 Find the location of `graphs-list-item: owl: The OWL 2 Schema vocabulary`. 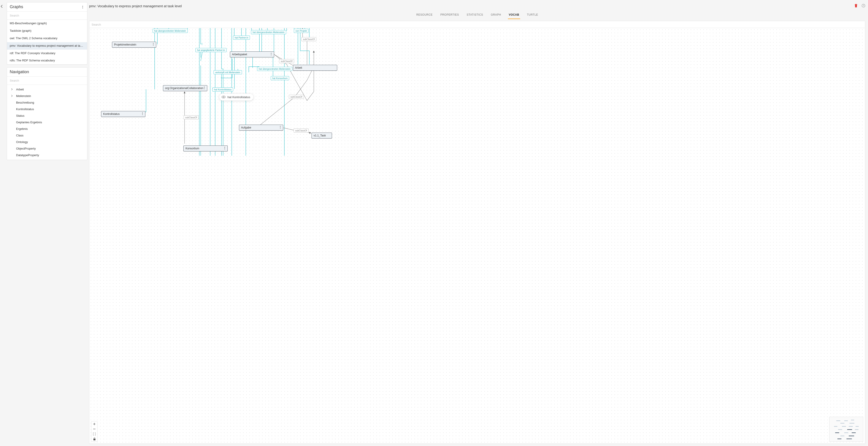

graphs-list-item: owl: The OWL 2 Schema vocabulary is located at coordinates (47, 38).